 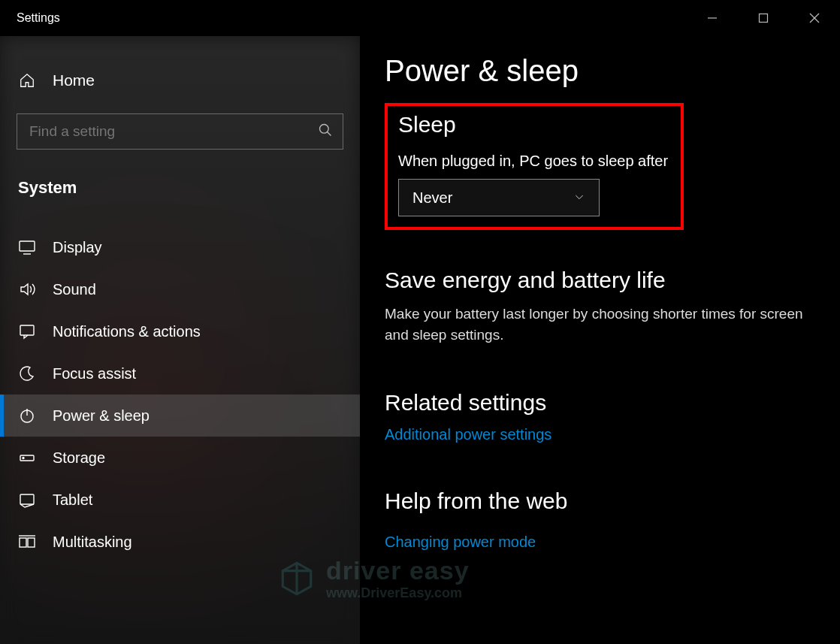 What do you see at coordinates (180, 542) in the screenshot?
I see `sidebar-item-multitasking: Multitasking` at bounding box center [180, 542].